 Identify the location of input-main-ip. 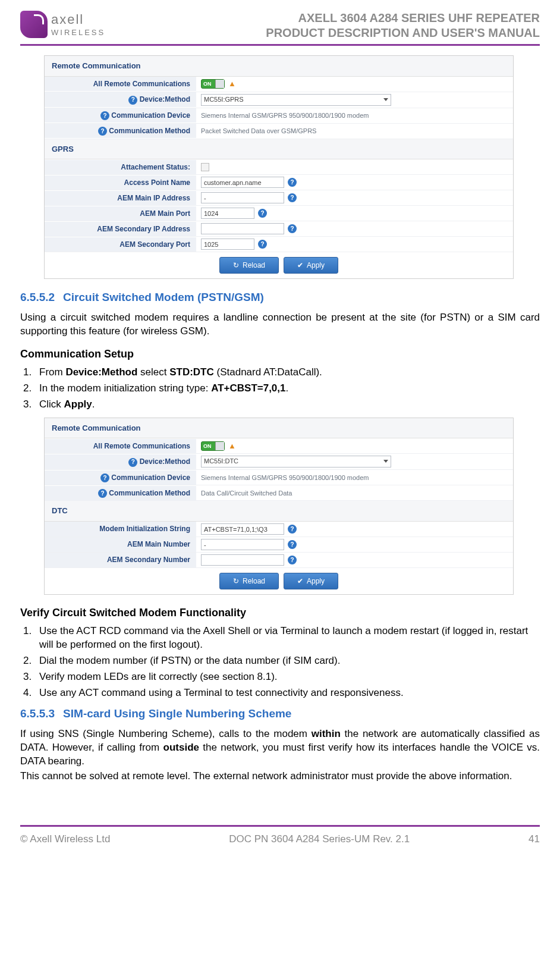
(243, 197).